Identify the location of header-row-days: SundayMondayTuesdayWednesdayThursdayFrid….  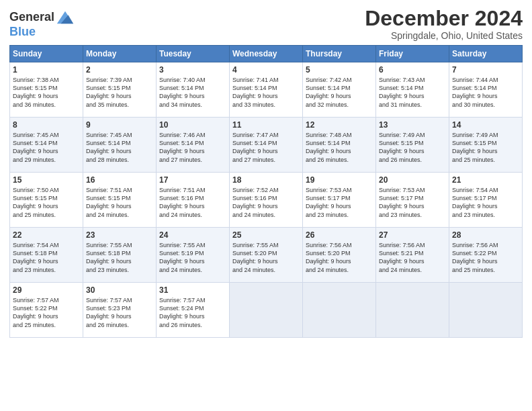
(266, 54).